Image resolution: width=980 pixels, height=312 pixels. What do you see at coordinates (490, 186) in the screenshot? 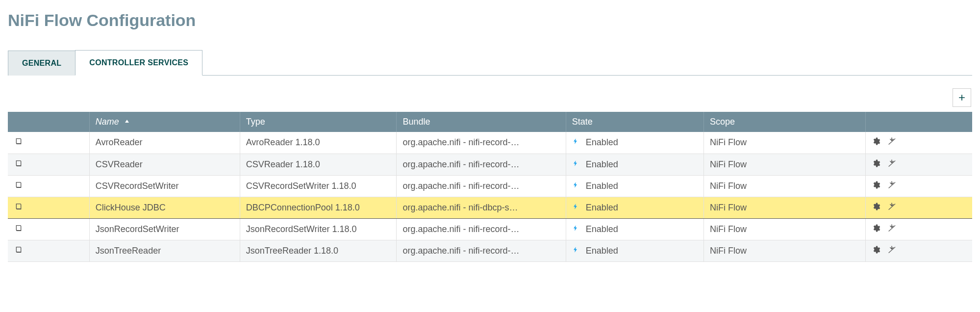
I see `table-row: CSVRecordSetWriterCSVRecordSetWriter 1.1…` at bounding box center [490, 186].